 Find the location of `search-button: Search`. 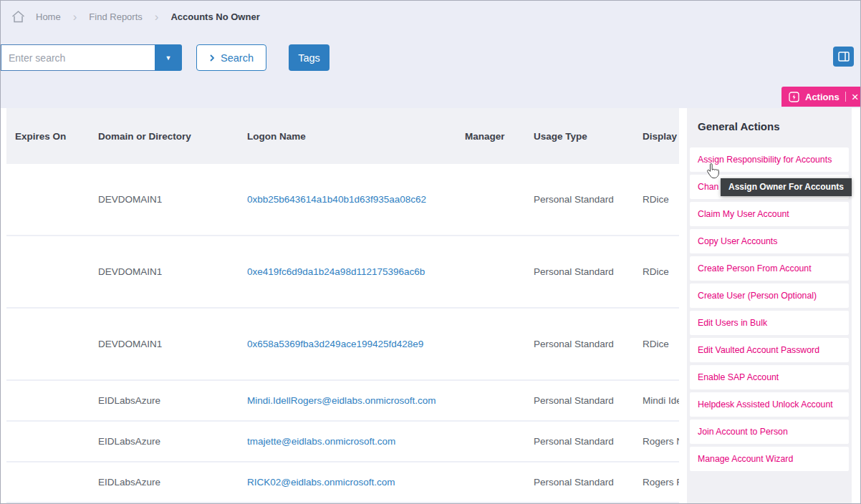

search-button: Search is located at coordinates (231, 57).